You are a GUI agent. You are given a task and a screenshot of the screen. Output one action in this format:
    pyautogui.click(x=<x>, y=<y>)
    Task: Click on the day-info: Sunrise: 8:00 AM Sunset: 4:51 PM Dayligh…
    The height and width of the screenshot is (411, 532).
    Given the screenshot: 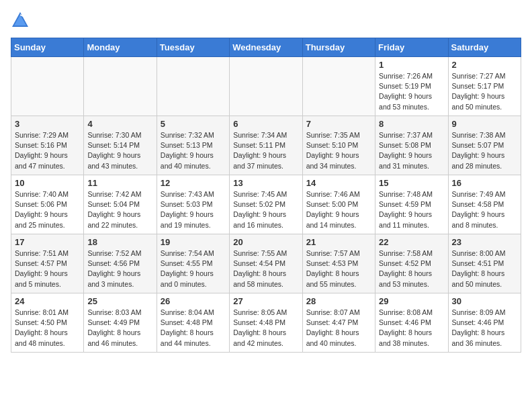 What is the action you would take?
    pyautogui.click(x=485, y=269)
    